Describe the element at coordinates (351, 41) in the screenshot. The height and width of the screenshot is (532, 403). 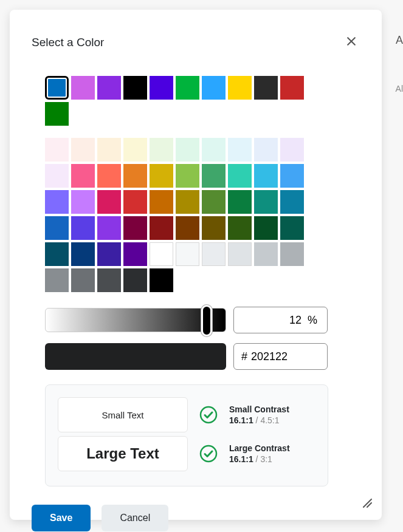
I see `close-icon` at that location.